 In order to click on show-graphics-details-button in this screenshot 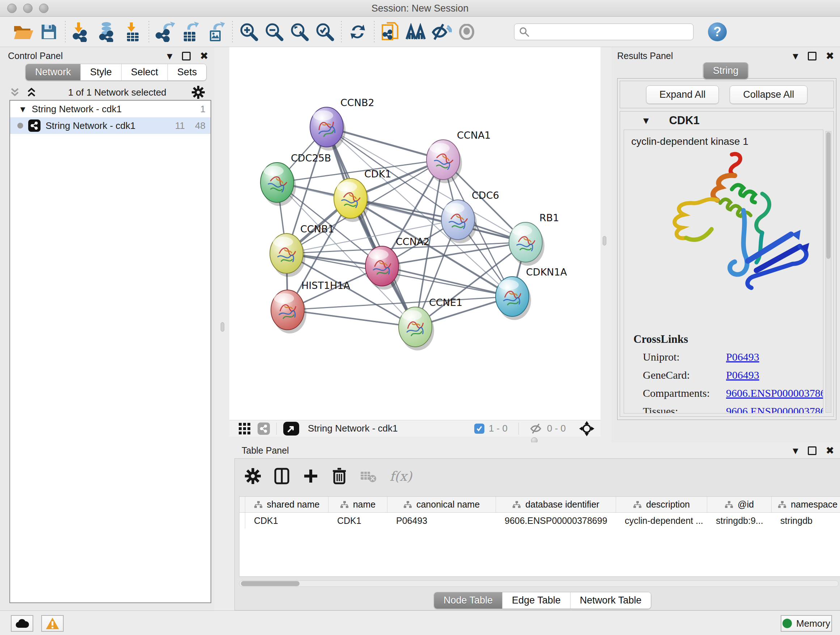, I will do `click(467, 32)`.